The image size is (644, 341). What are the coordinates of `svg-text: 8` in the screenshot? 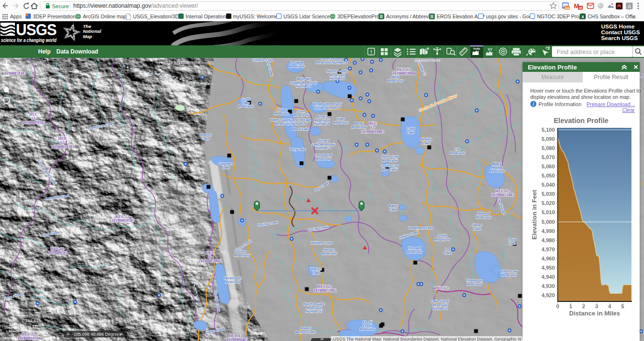 It's located at (641, 76).